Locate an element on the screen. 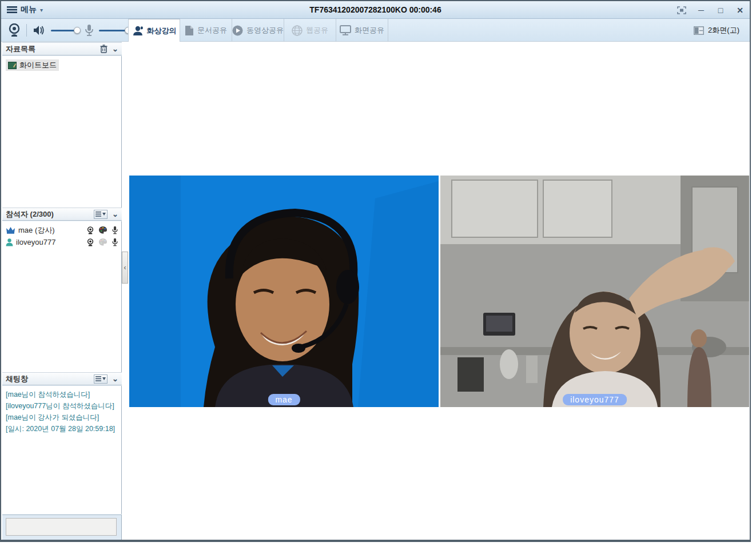  monitor-icon is located at coordinates (345, 30).